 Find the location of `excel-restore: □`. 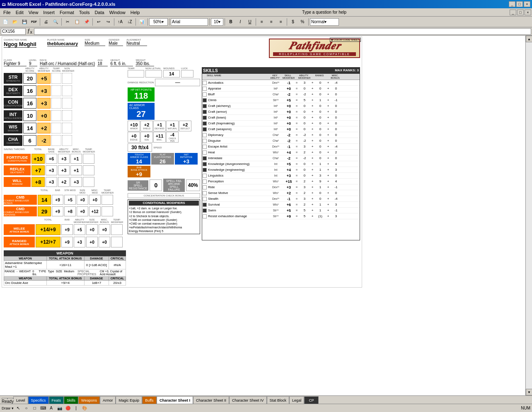

excel-restore: □ is located at coordinates (520, 12).